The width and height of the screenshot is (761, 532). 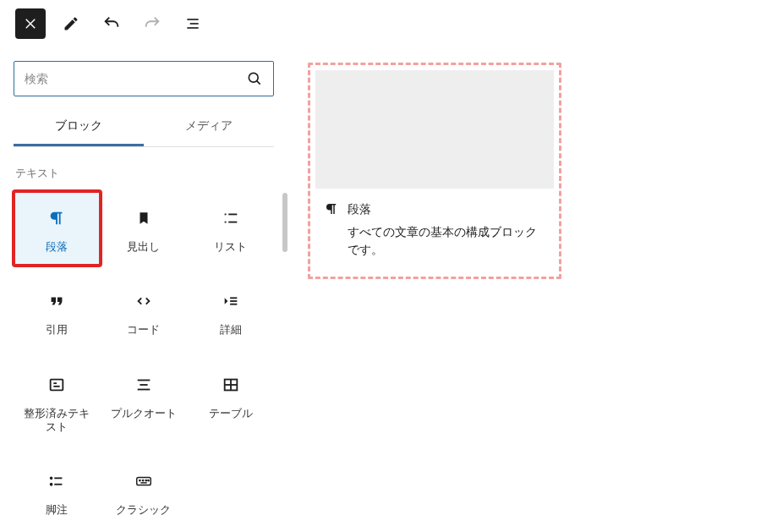 I want to click on pullquote-icon, so click(x=144, y=385).